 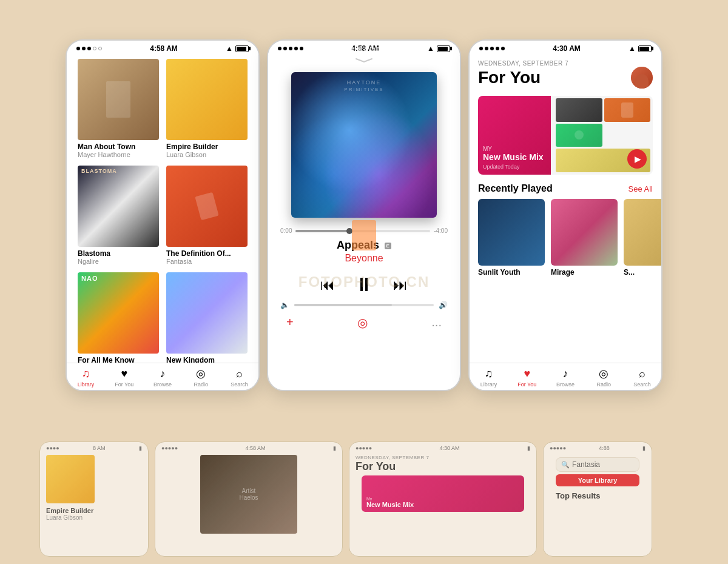 I want to click on your-library-button: Your Library, so click(x=598, y=480).